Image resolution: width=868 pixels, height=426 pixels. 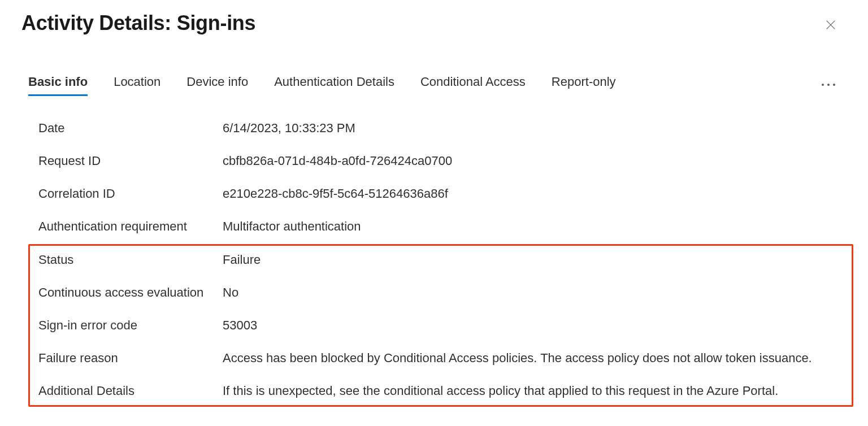 I want to click on row-correlation-id: Correlation ID e210e228-cb8c-9f5f-5c64-5…, so click(x=442, y=194).